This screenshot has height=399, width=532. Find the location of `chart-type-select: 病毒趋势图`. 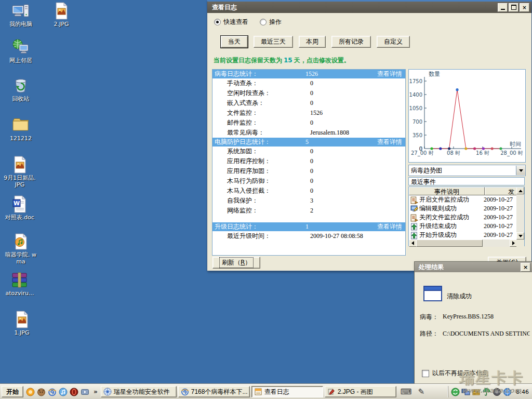

chart-type-select: 病毒趋势图 is located at coordinates (467, 170).